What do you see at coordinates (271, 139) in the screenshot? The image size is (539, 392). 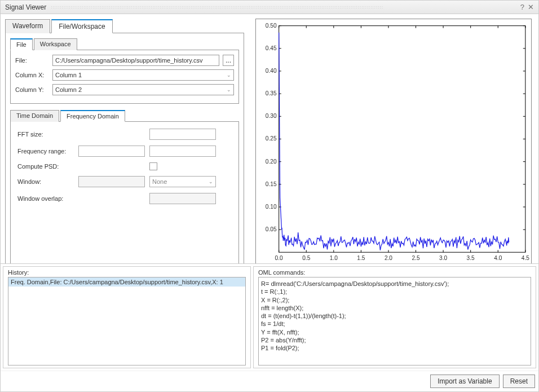 I see `svg-text: 0.25` at bounding box center [271, 139].